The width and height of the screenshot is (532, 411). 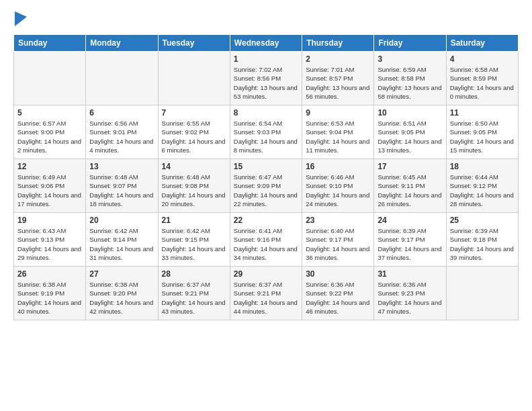 What do you see at coordinates (194, 113) in the screenshot?
I see `day-number: 7` at bounding box center [194, 113].